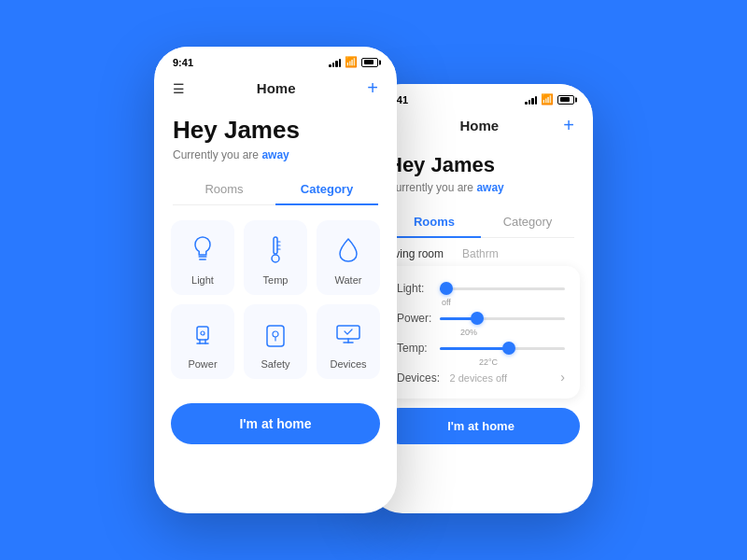 This screenshot has width=747, height=560. Describe the element at coordinates (275, 155) in the screenshot. I see `status-text-1: Currently you are away` at that location.